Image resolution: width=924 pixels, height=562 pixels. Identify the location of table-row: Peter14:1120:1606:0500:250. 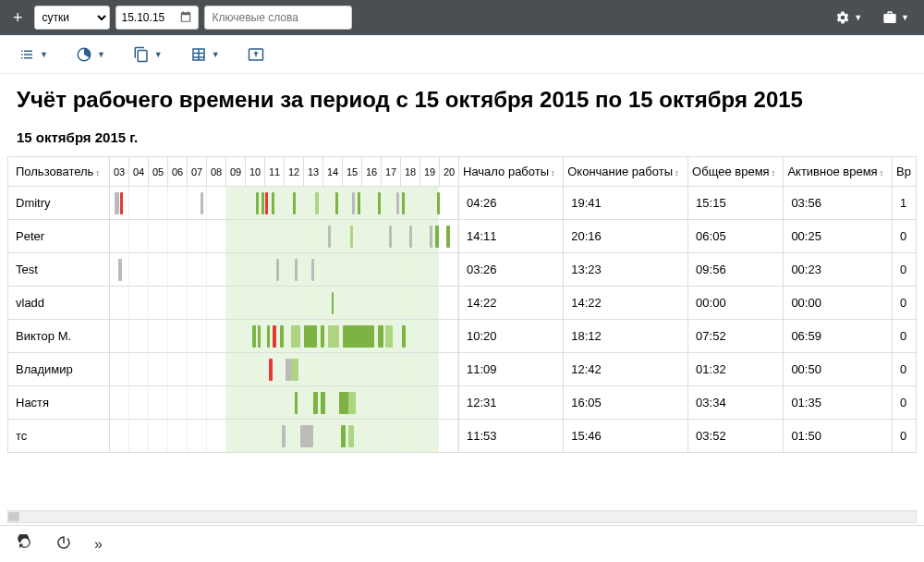
(462, 237).